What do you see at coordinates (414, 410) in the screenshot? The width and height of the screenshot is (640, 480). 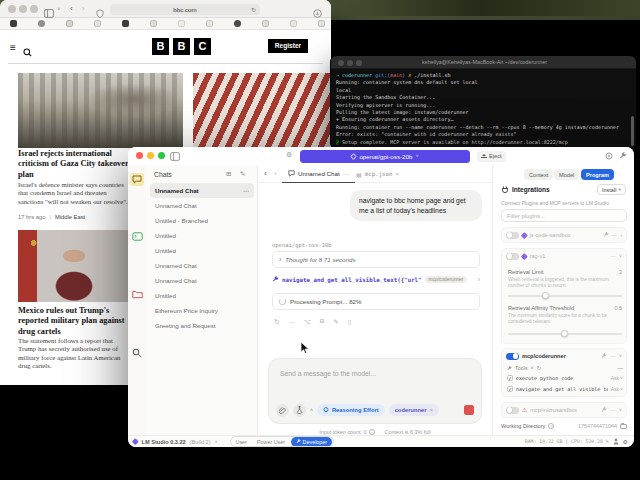 I see `coderunner-pill: coderunner ×` at bounding box center [414, 410].